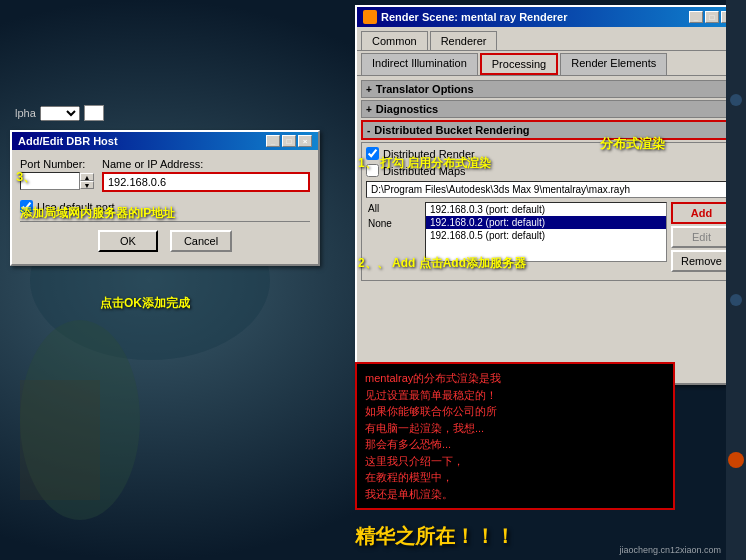  Describe the element at coordinates (474, 17) in the screenshot. I see `render-title: Render Scene: mental ray Renderer` at that location.